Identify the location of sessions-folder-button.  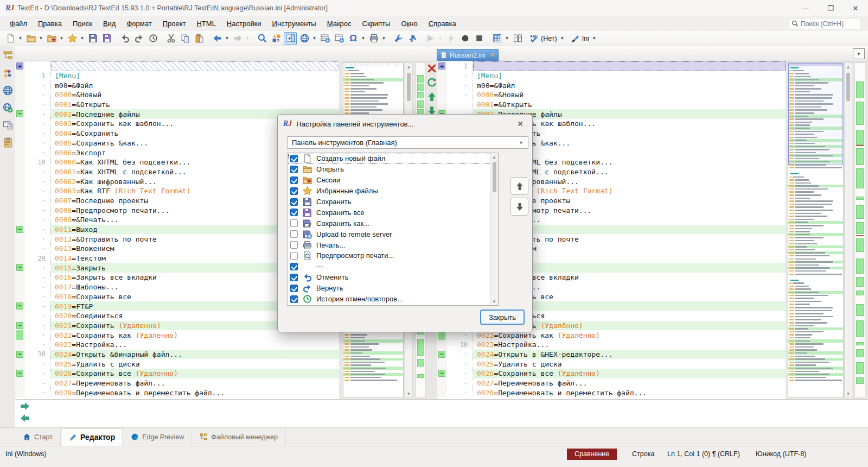
(52, 39).